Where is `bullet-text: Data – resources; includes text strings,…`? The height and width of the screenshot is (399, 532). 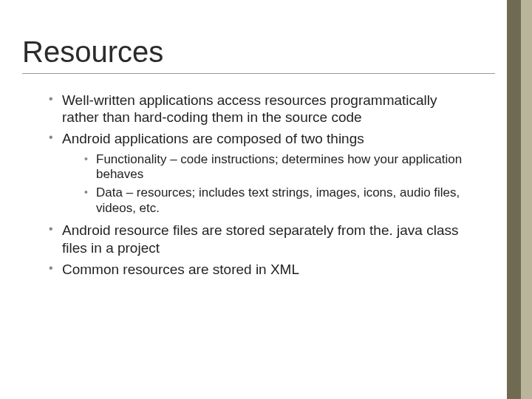
bullet-text: Data – resources; includes text strings,… is located at coordinates (278, 200).